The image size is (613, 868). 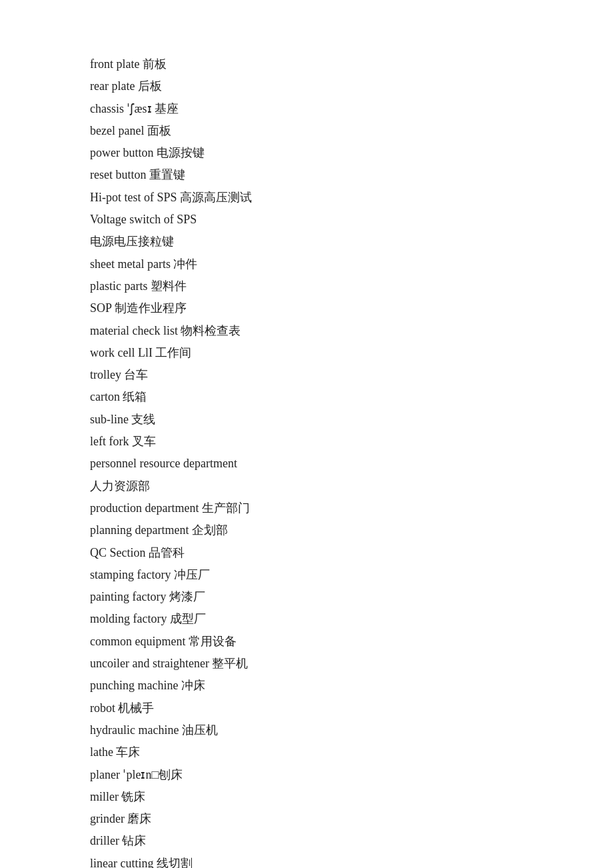 What do you see at coordinates (306, 331) in the screenshot?
I see `list-item: material check list 物料检查表` at bounding box center [306, 331].